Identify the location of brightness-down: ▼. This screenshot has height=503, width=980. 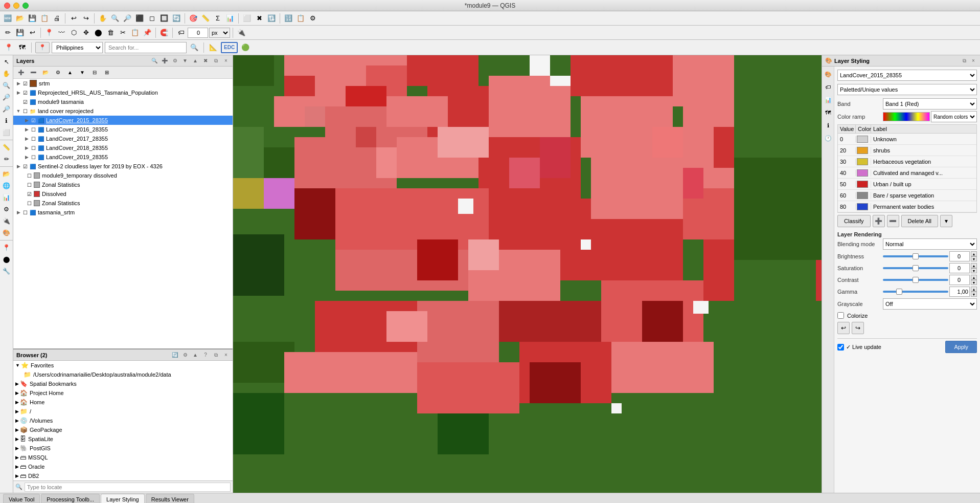
(974, 259).